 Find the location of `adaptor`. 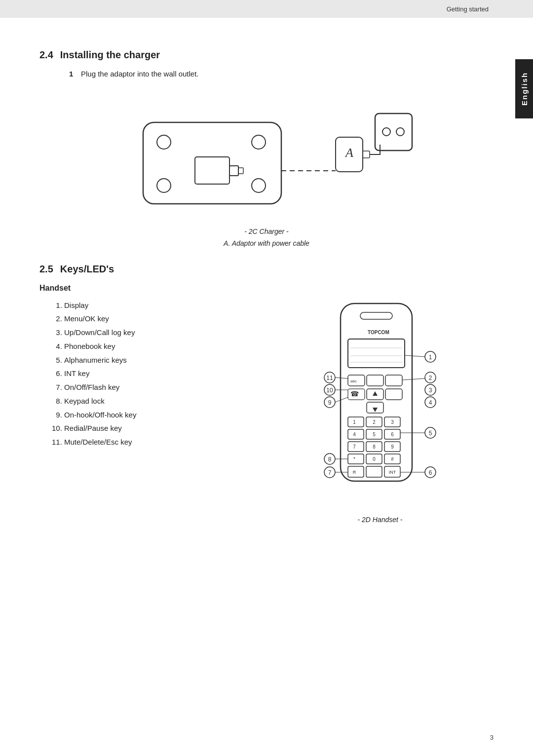

adaptor is located at coordinates (358, 154).